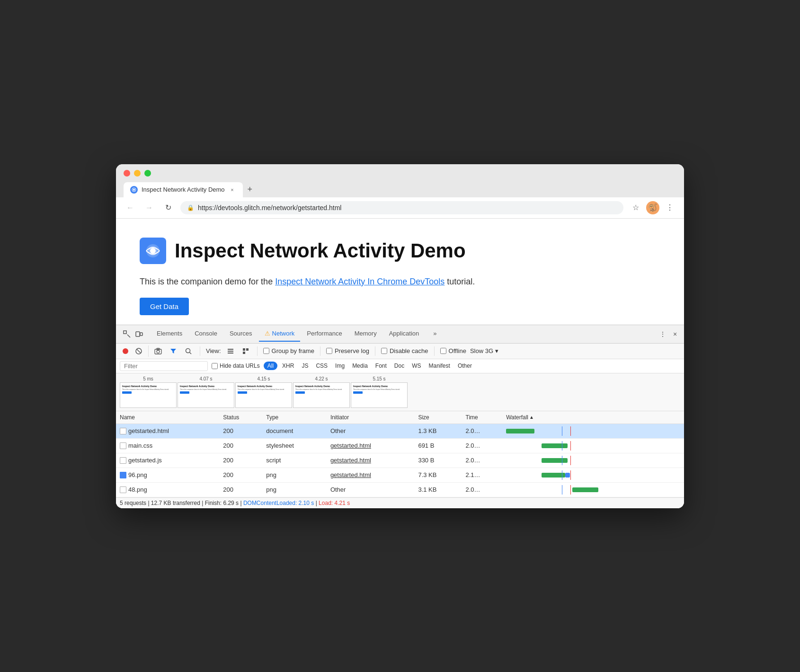 The image size is (800, 672). I want to click on row-initiator-3: getstarted.html, so click(371, 475).